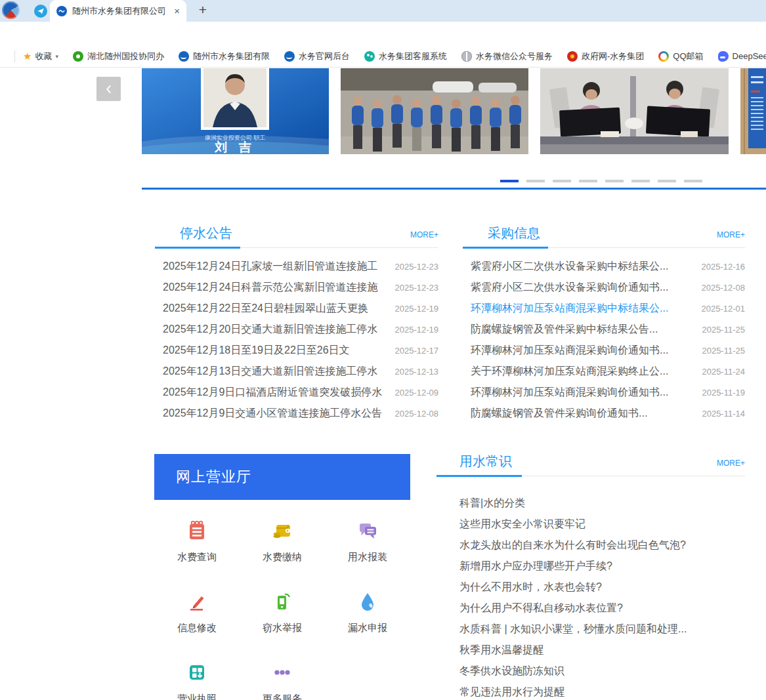  I want to click on service-water-installation: 用水报装, so click(368, 550).